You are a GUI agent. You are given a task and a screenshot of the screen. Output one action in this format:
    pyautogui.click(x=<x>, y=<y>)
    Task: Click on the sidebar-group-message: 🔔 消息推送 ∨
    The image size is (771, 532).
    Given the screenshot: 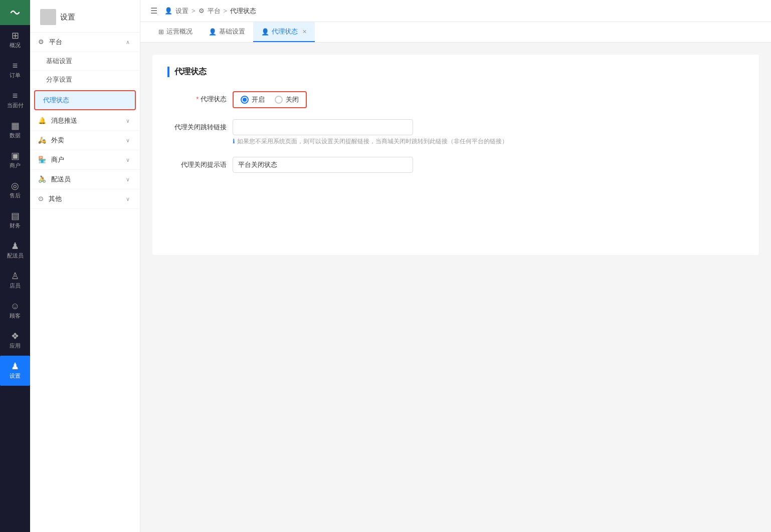 What is the action you would take?
    pyautogui.click(x=85, y=121)
    